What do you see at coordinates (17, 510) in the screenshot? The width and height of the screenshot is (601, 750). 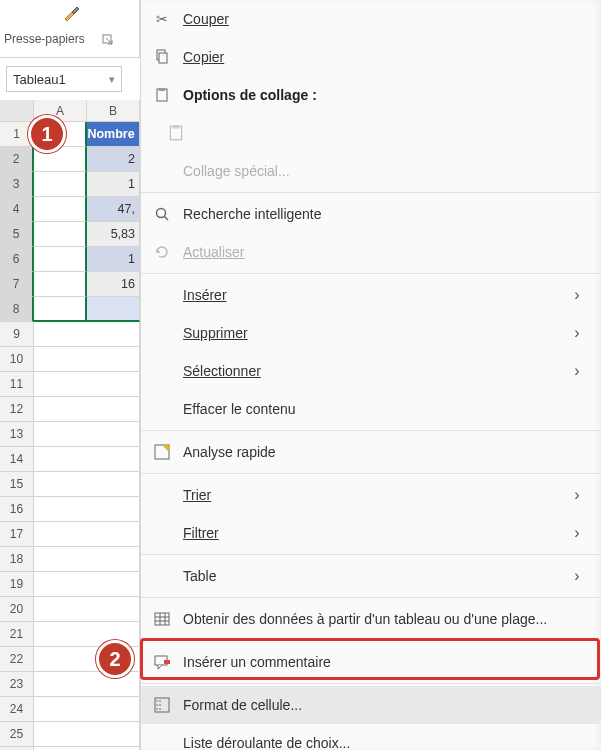 I see `row-head: 16` at bounding box center [17, 510].